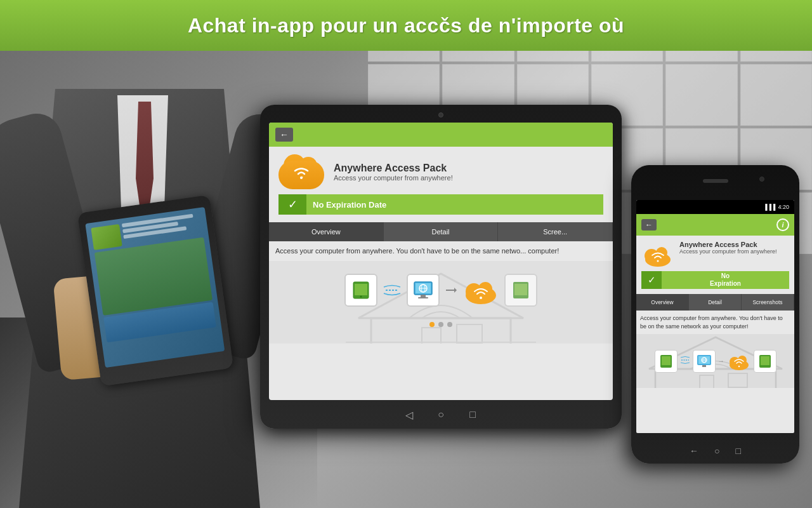 The image size is (812, 508). I want to click on tabs-row: Overview Detail Scree..., so click(441, 232).